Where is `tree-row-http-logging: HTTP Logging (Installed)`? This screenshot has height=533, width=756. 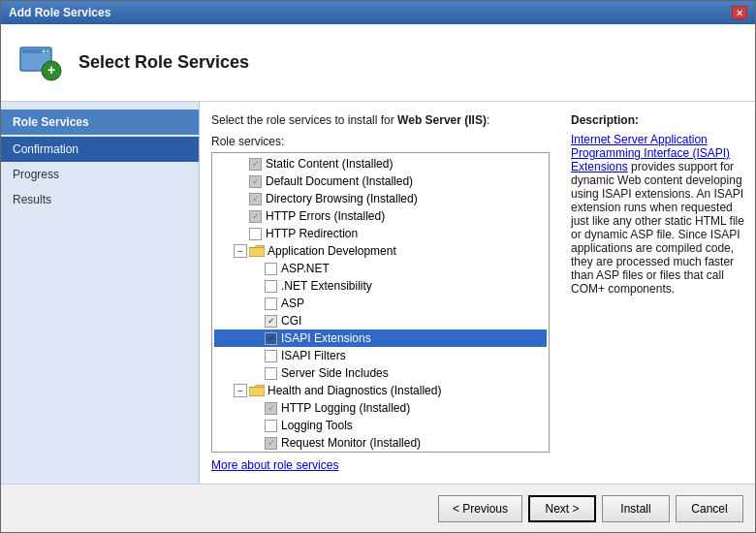
tree-row-http-logging: HTTP Logging (Installed) is located at coordinates (380, 408).